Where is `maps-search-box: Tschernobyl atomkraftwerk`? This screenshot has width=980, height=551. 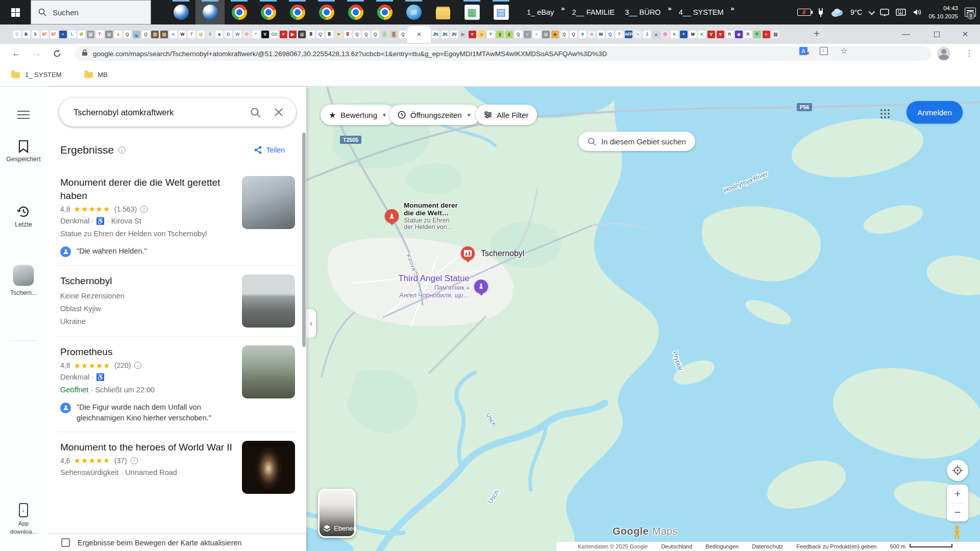
maps-search-box: Tschernobyl atomkraftwerk is located at coordinates (178, 112).